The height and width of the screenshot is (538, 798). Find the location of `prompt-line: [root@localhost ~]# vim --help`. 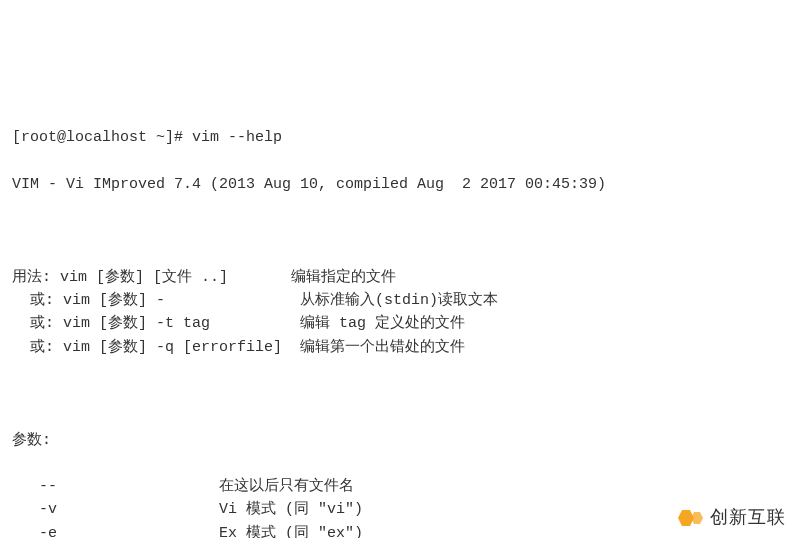

prompt-line: [root@localhost ~]# vim --help is located at coordinates (399, 138).